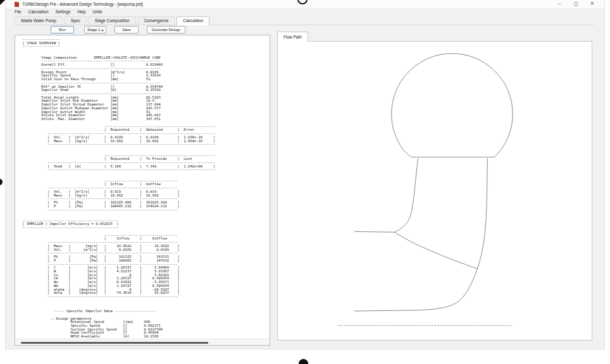 The width and height of the screenshot is (610, 364). Describe the element at coordinates (1, 182) in the screenshot. I see `recording-marker-left` at that location.